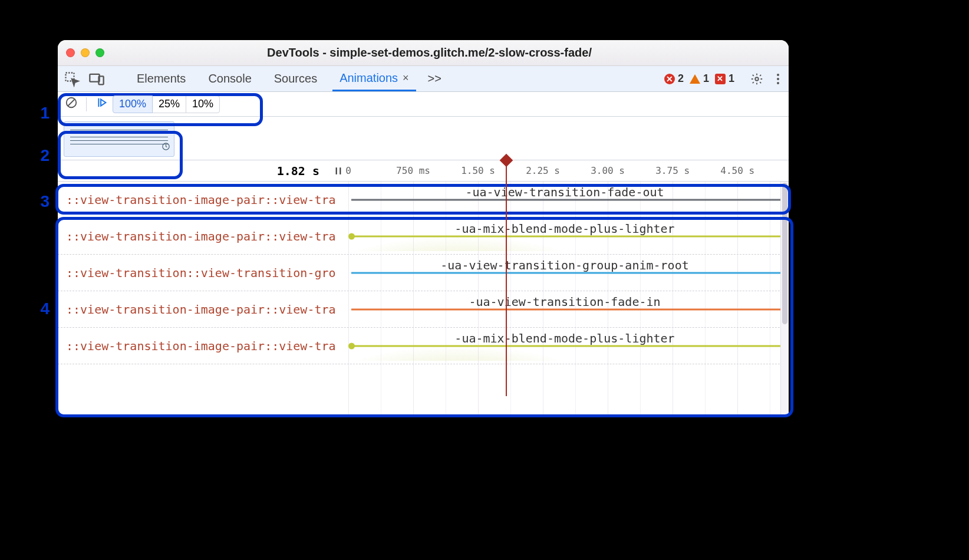 This screenshot has width=969, height=560. What do you see at coordinates (100, 53) in the screenshot?
I see `zoom-window-button` at bounding box center [100, 53].